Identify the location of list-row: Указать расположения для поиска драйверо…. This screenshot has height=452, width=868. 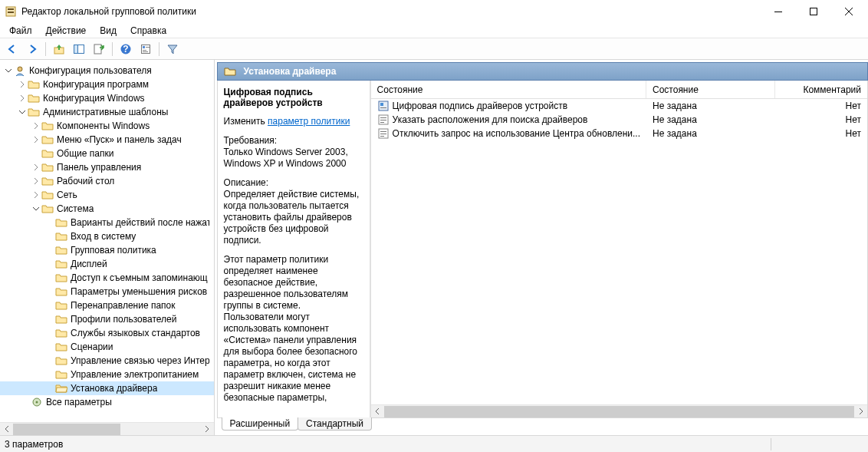
(620, 120).